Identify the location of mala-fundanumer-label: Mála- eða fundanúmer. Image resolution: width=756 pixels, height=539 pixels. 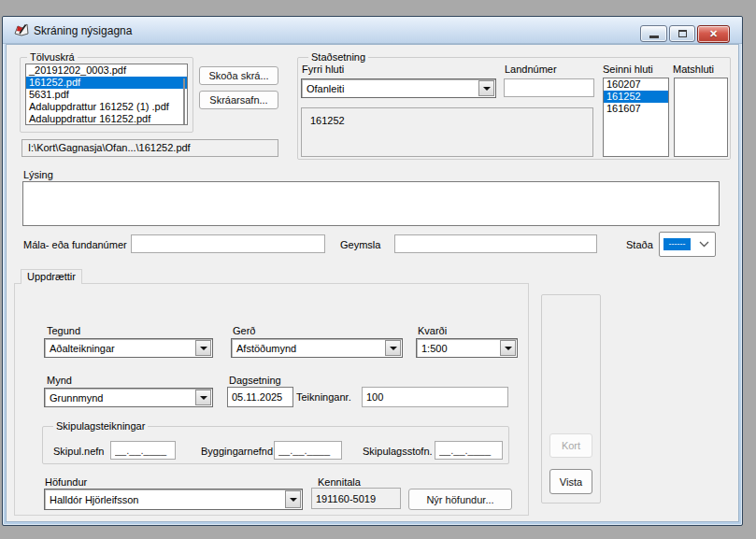
(75, 245).